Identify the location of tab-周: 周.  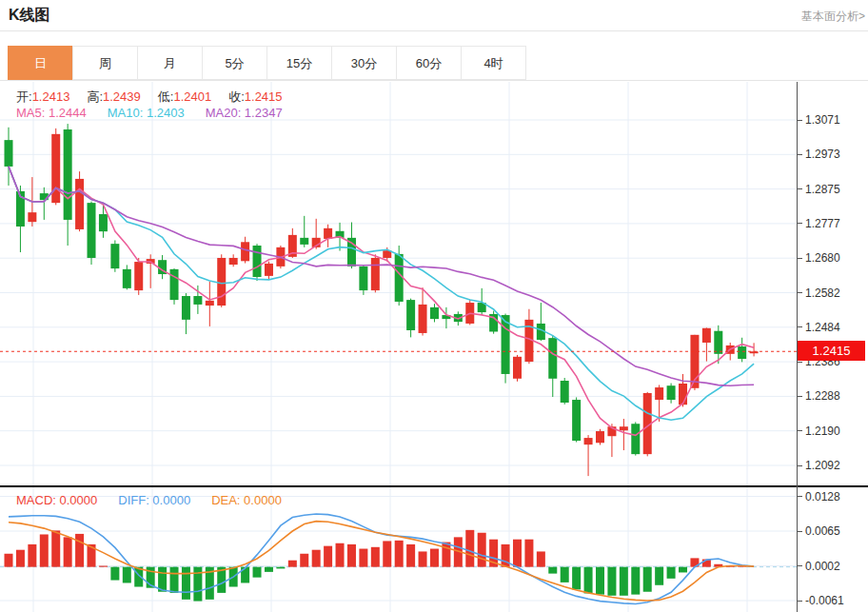
(105, 63).